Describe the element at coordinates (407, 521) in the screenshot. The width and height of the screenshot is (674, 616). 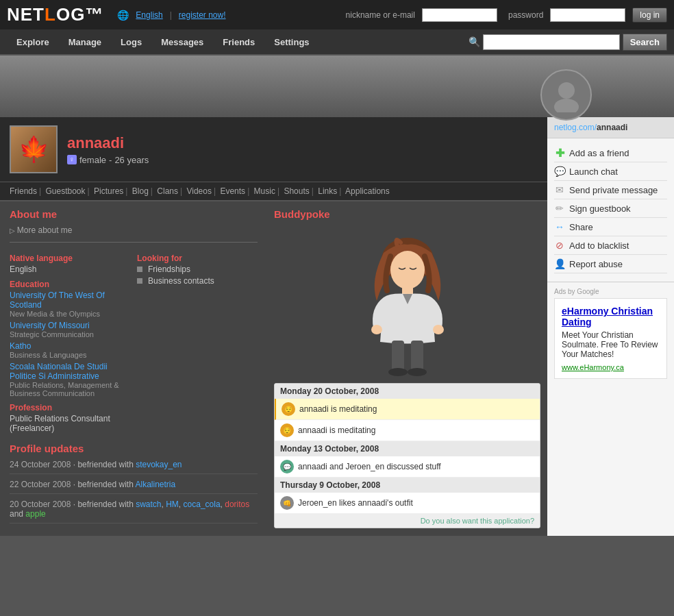
I see `activity-footer: Do you also want this application?` at that location.